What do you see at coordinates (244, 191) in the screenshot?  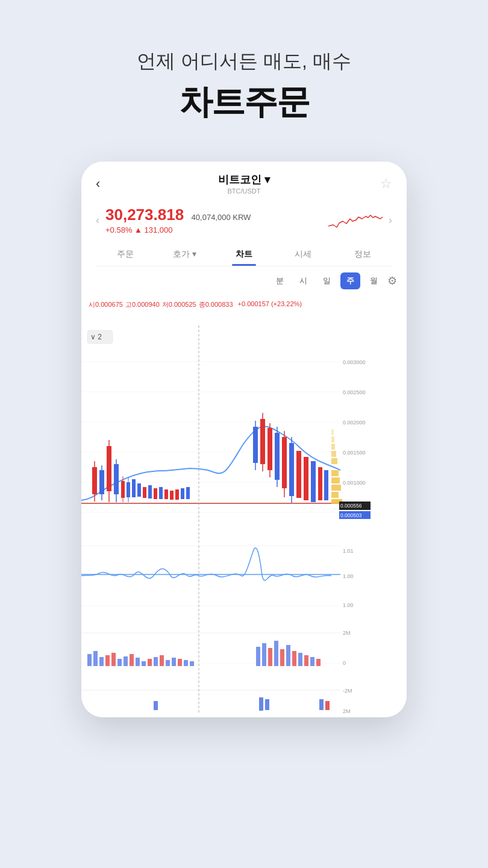 I see `coin-pair: BTC/USDT` at bounding box center [244, 191].